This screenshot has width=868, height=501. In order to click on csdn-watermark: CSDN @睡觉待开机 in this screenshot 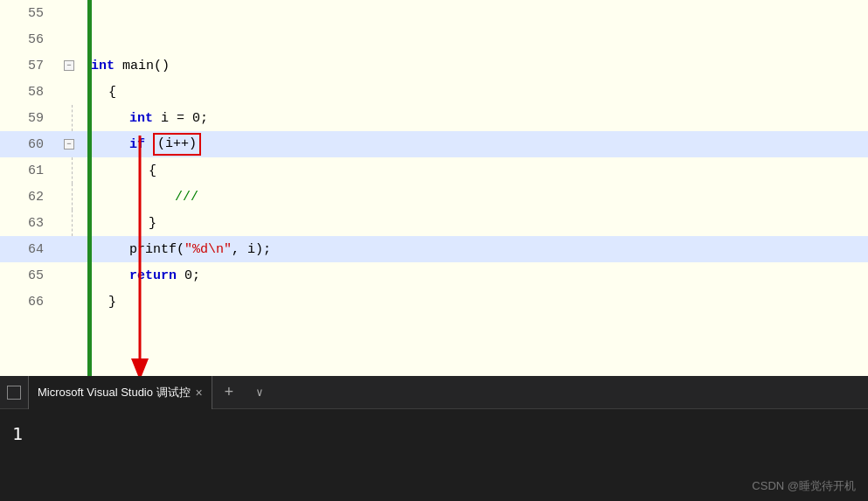, I will do `click(804, 486)`.